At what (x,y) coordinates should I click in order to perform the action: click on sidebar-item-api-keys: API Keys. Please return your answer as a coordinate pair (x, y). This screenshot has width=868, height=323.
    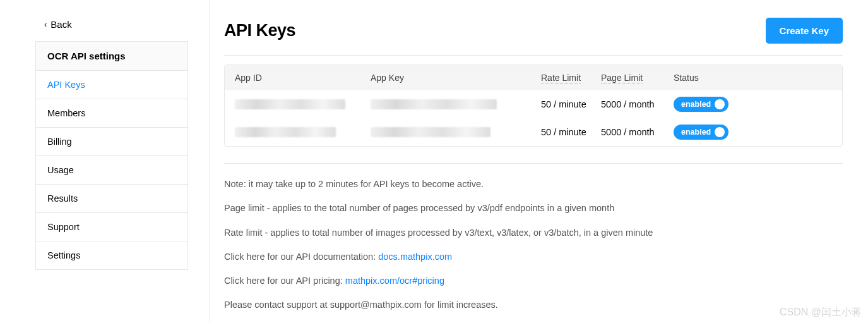
    Looking at the image, I should click on (112, 85).